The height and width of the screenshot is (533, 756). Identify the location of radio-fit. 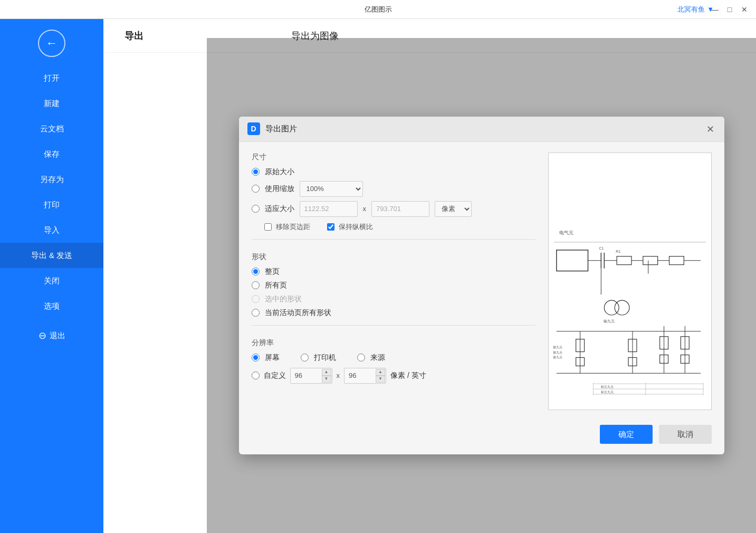
(255, 209).